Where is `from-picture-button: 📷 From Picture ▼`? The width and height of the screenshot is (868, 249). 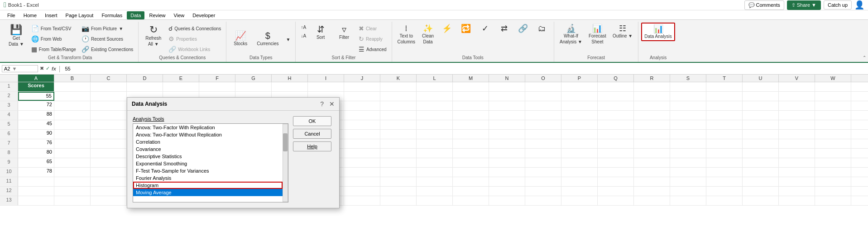 from-picture-button: 📷 From Picture ▼ is located at coordinates (107, 28).